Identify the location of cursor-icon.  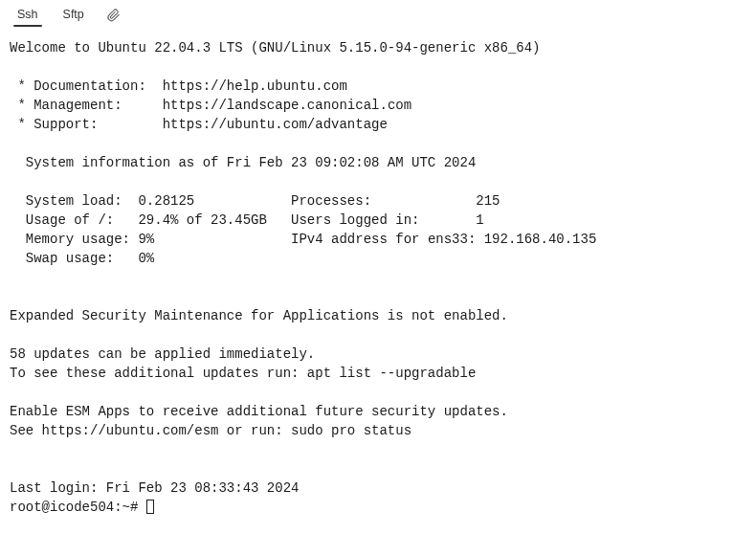
(150, 507).